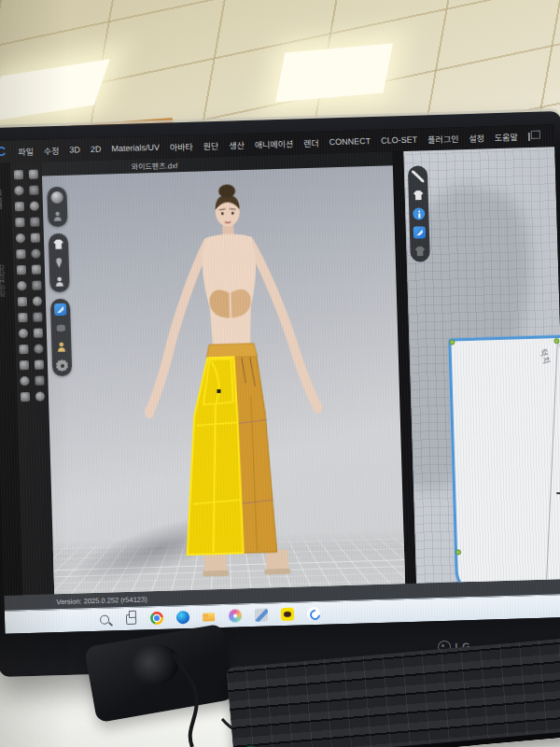 Image resolution: width=560 pixels, height=747 pixels. Describe the element at coordinates (181, 147) in the screenshot. I see `menu-avatar: 아바타` at that location.